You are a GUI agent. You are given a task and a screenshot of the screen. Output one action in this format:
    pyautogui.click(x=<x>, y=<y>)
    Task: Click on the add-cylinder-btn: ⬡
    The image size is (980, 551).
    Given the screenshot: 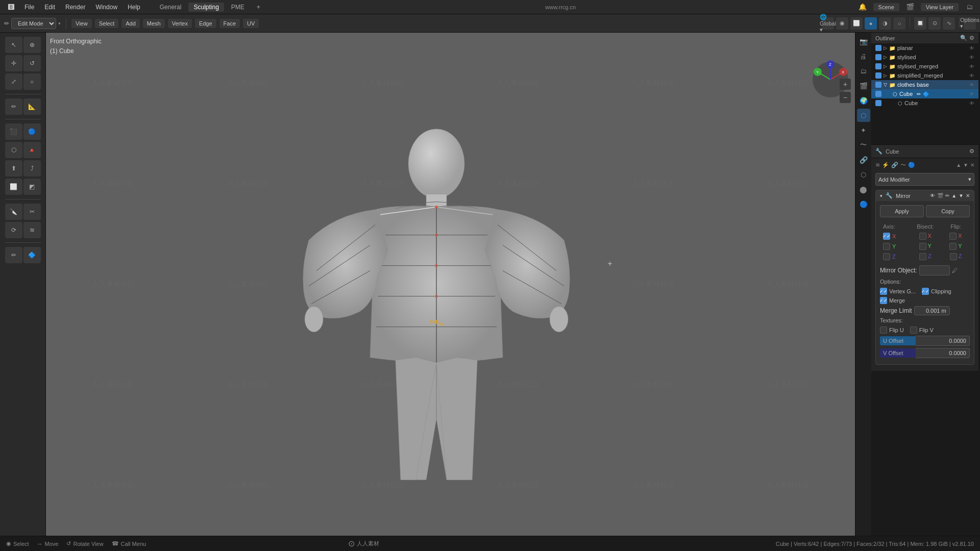 What is the action you would take?
    pyautogui.click(x=14, y=150)
    